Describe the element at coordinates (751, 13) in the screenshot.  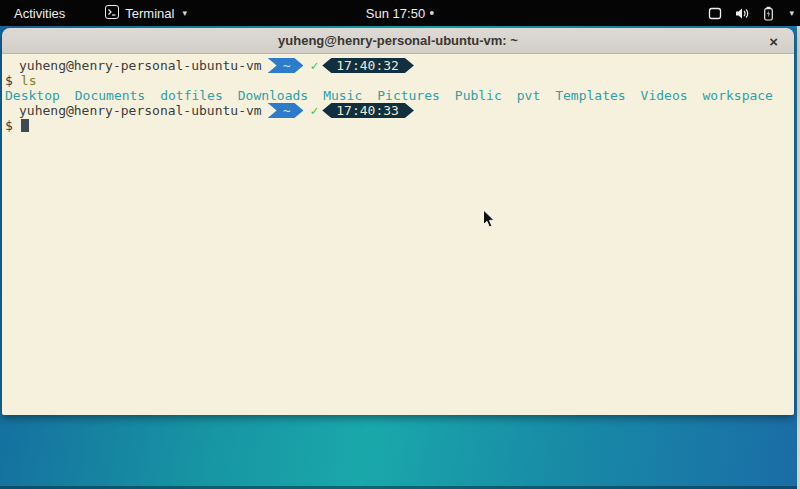
I see `system-tray-button: ▾` at that location.